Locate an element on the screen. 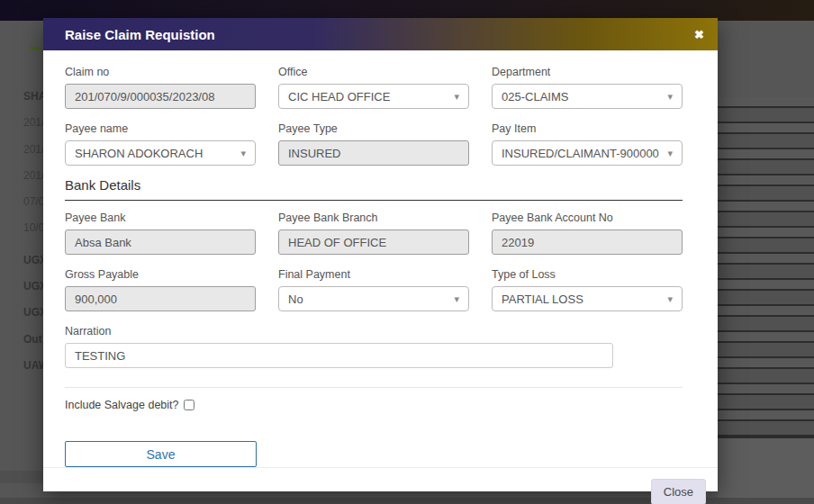 This screenshot has height=504, width=814. background-cell: UAW is located at coordinates (34, 373).